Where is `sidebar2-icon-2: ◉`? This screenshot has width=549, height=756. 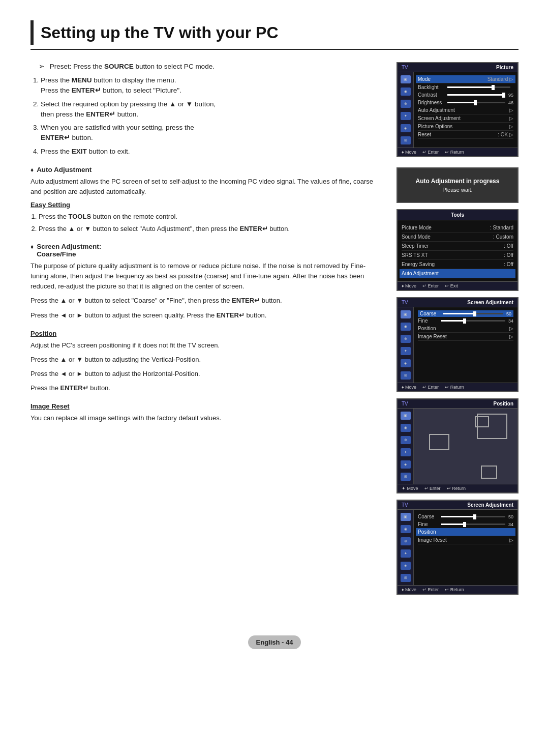
sidebar2-icon-2: ◉ is located at coordinates (406, 529).